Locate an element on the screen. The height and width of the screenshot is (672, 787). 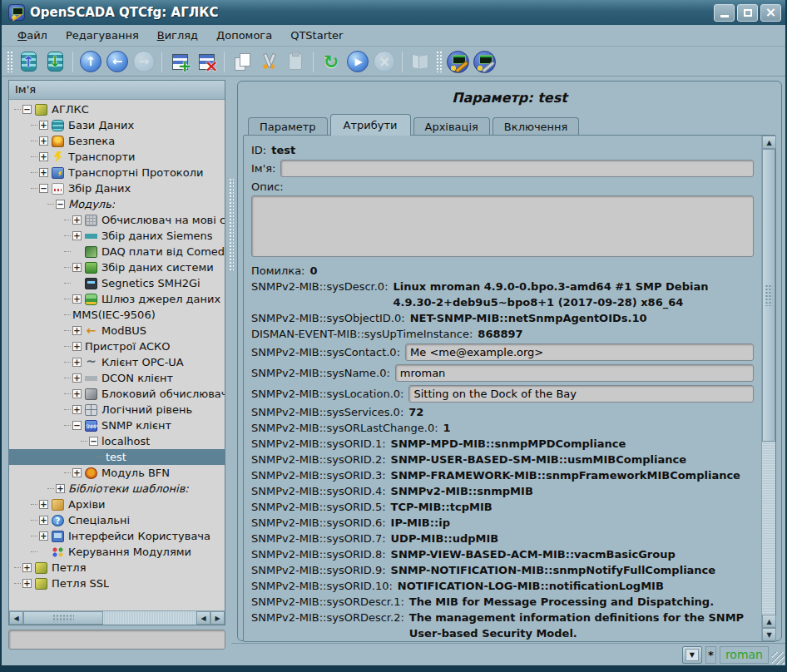
scroll-right-button: ▶ is located at coordinates (218, 618).